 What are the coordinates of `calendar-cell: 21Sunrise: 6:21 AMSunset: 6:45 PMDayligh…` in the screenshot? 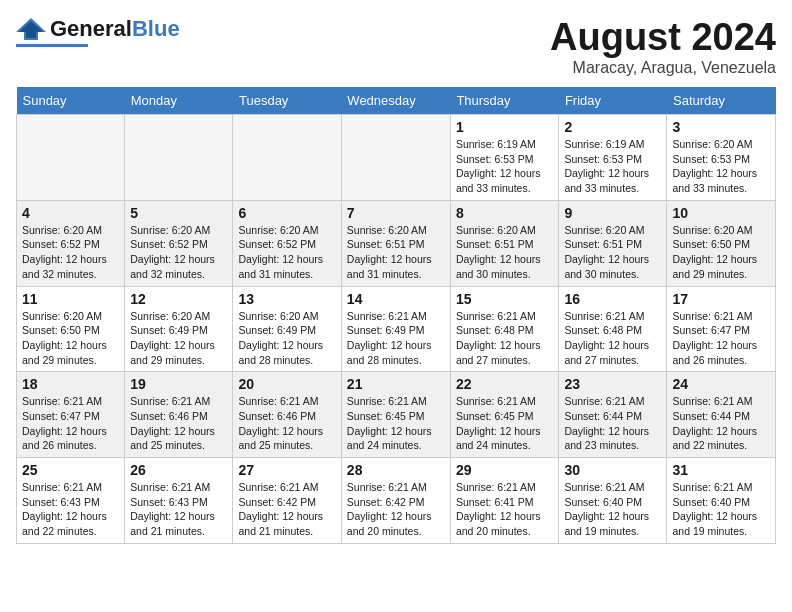 It's located at (396, 415).